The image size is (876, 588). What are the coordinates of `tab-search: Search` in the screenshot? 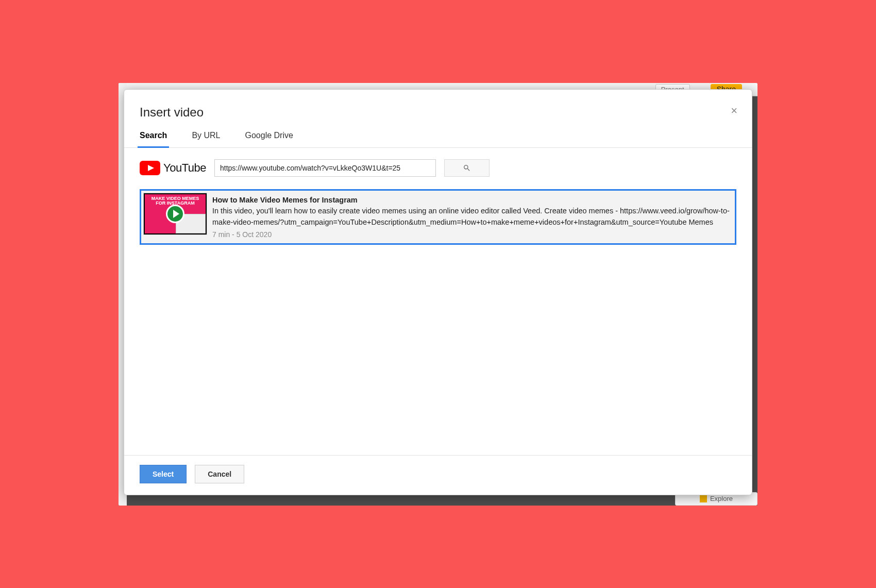 It's located at (154, 139).